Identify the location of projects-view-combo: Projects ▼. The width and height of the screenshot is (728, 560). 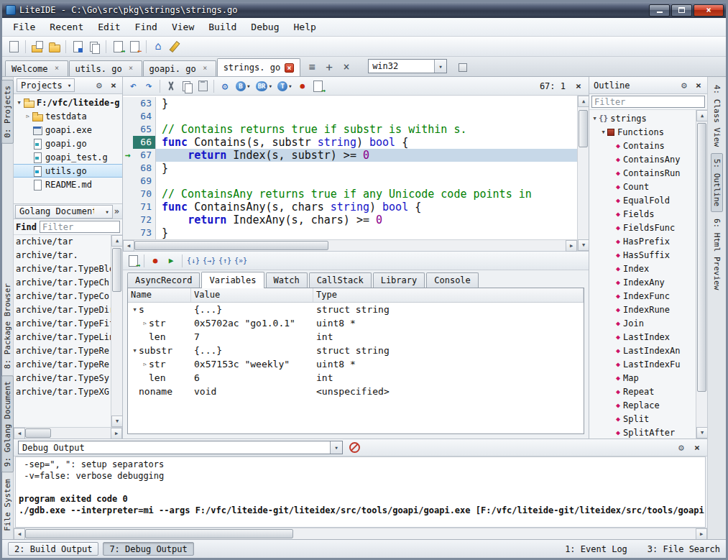
(46, 85).